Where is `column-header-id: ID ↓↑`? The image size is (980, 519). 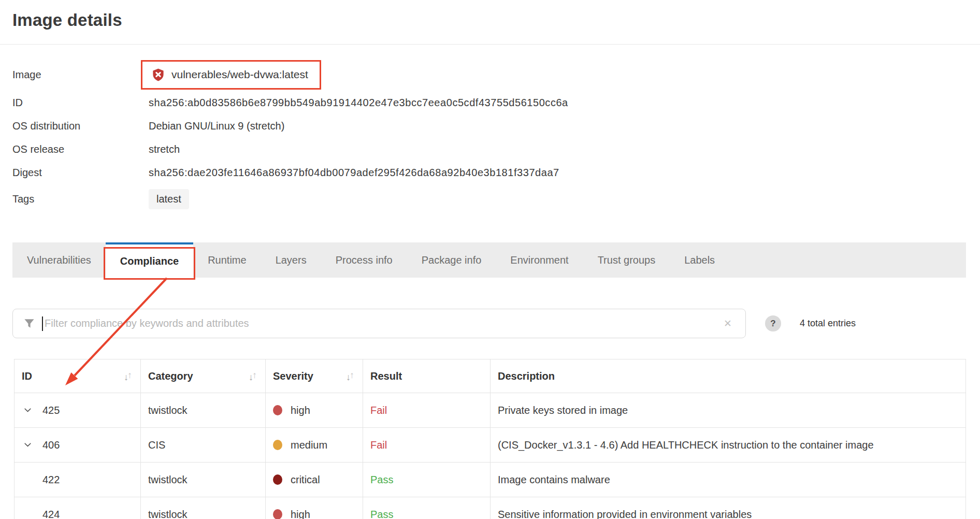
column-header-id: ID ↓↑ is located at coordinates (78, 376).